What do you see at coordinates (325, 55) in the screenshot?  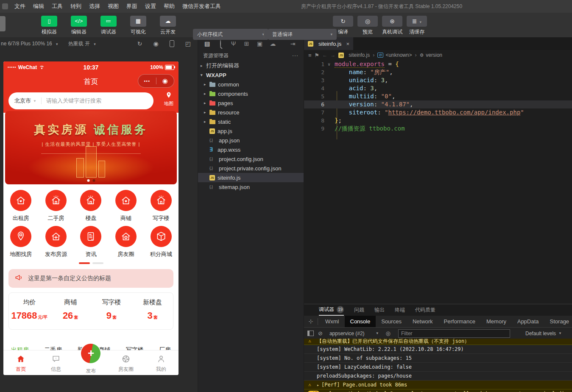 I see `back-icon: ←` at bounding box center [325, 55].